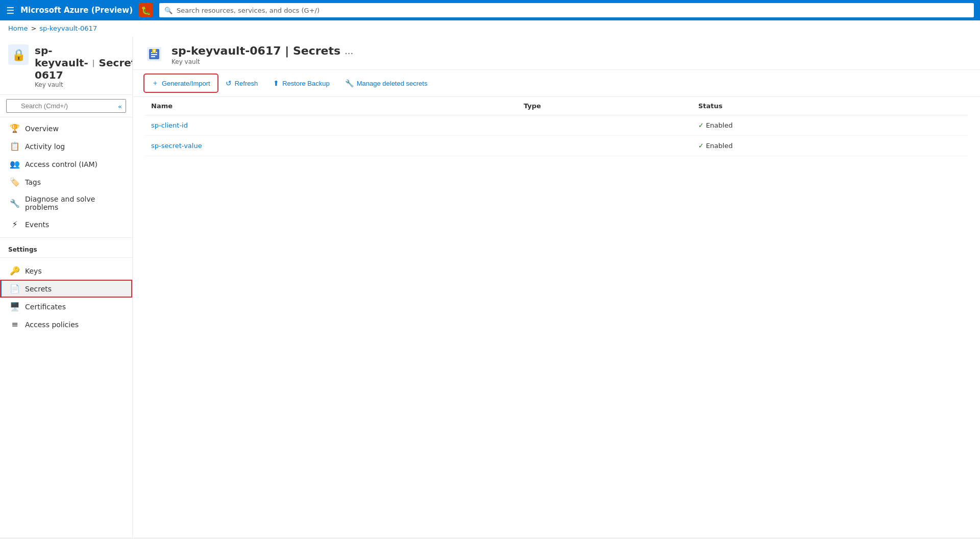 This screenshot has width=980, height=539. Describe the element at coordinates (386, 83) in the screenshot. I see `manage-deleted-button: 🔧 Manage deleted secrets` at that location.